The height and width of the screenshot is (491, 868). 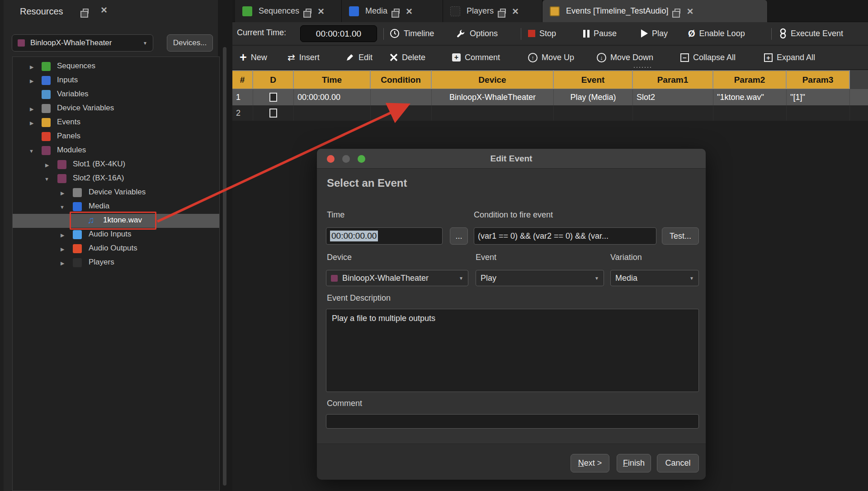 What do you see at coordinates (476, 33) in the screenshot?
I see `options-button: Options` at bounding box center [476, 33].